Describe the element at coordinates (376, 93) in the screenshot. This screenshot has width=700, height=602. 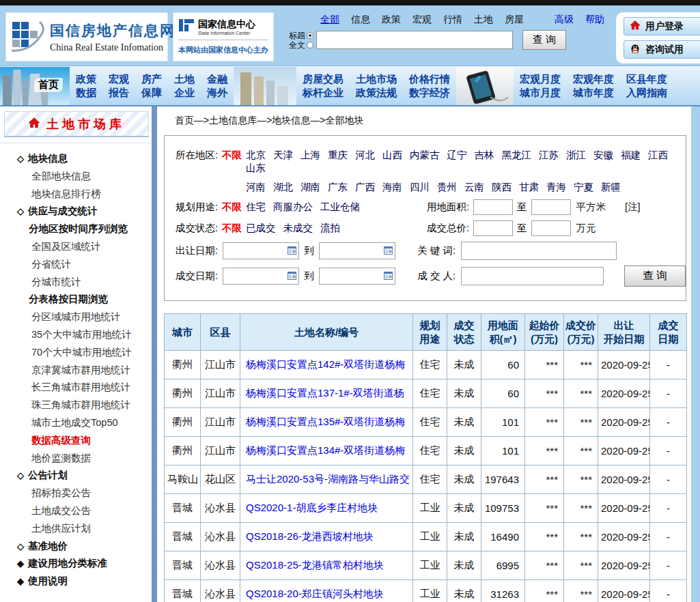
I see `nav-link: 政策法规` at that location.